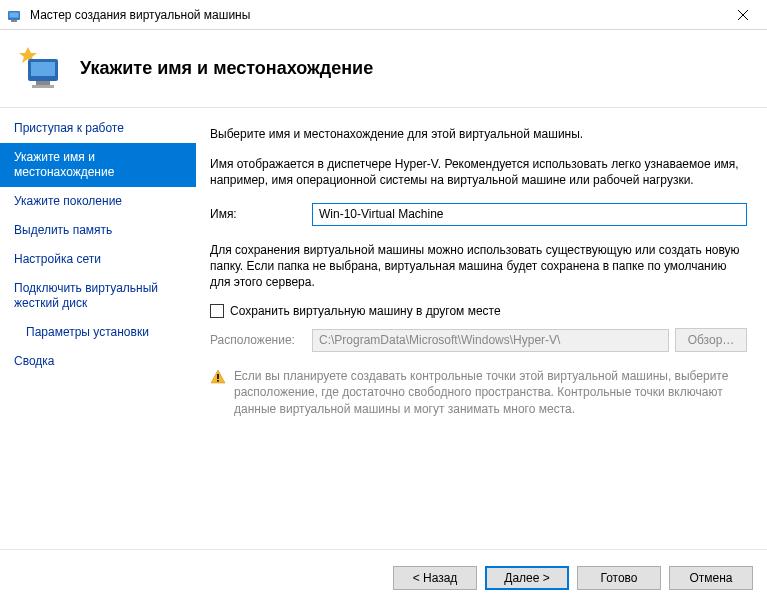  What do you see at coordinates (98, 296) in the screenshot?
I see `nav-vhd: Подключить виртуальный жесткий диск` at bounding box center [98, 296].